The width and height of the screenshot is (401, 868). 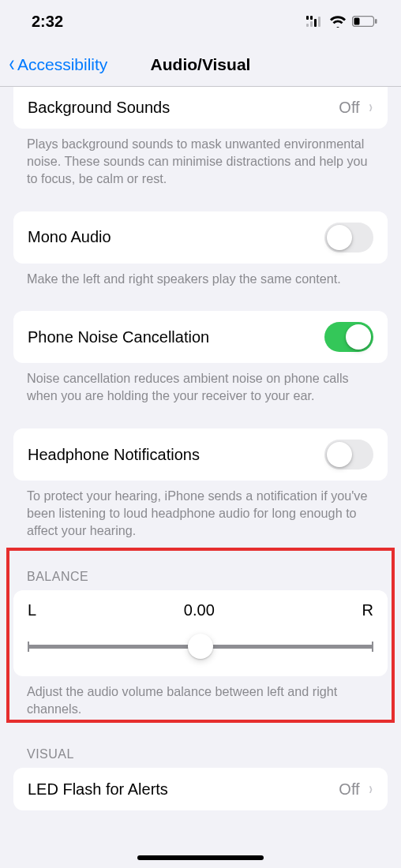 I want to click on status-time: 2:32, so click(x=47, y=22).